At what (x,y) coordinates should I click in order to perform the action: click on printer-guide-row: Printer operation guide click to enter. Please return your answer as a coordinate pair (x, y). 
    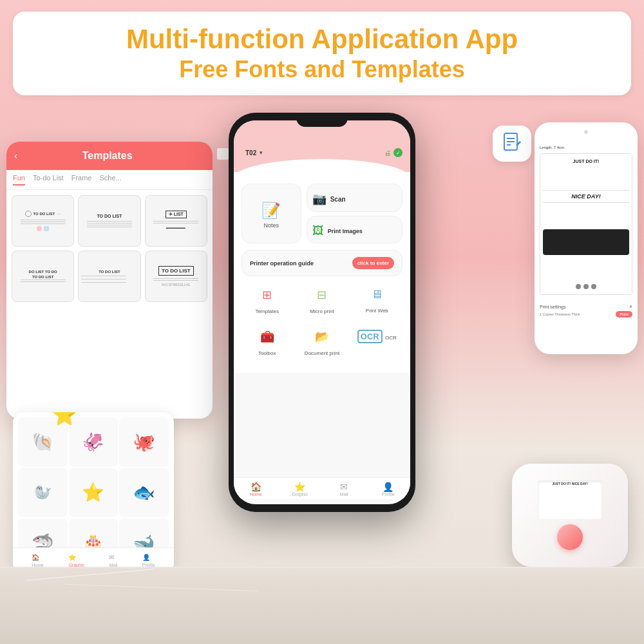
    Looking at the image, I should click on (322, 263).